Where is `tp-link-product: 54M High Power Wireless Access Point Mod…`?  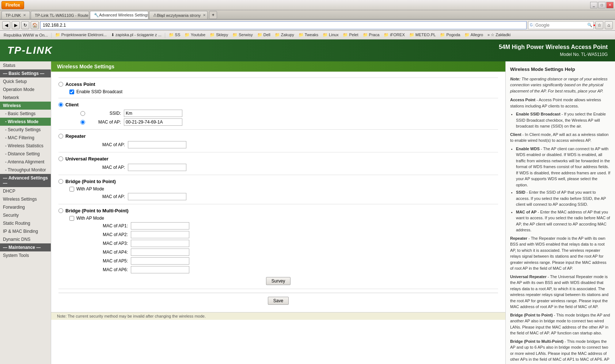 tp-link-product: 54M High Power Wireless Access Point Mod… is located at coordinates (553, 50).